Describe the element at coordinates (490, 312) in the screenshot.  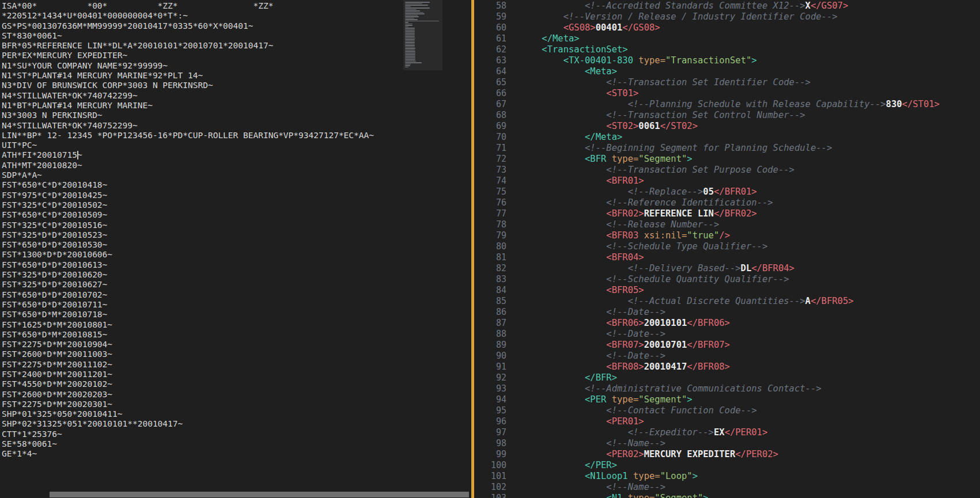
I see `line-number: 86` at that location.